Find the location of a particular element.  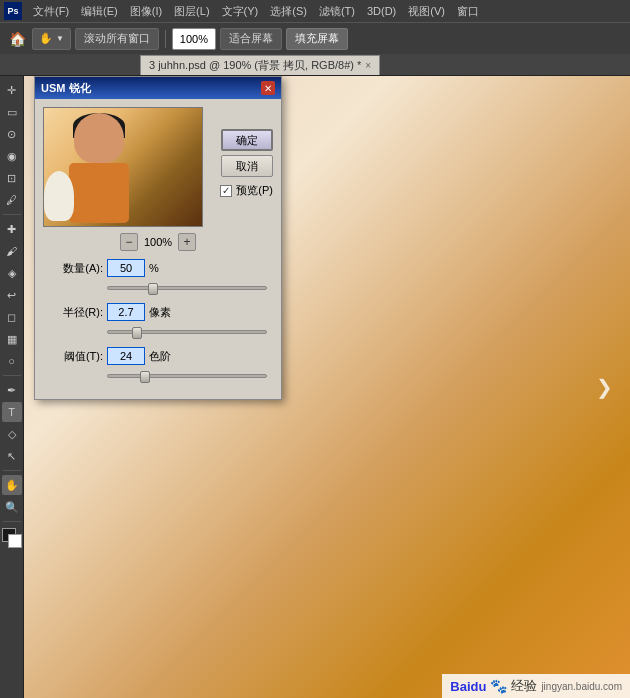

baidu-site-text: jingyan.baidu.com is located at coordinates (582, 686).